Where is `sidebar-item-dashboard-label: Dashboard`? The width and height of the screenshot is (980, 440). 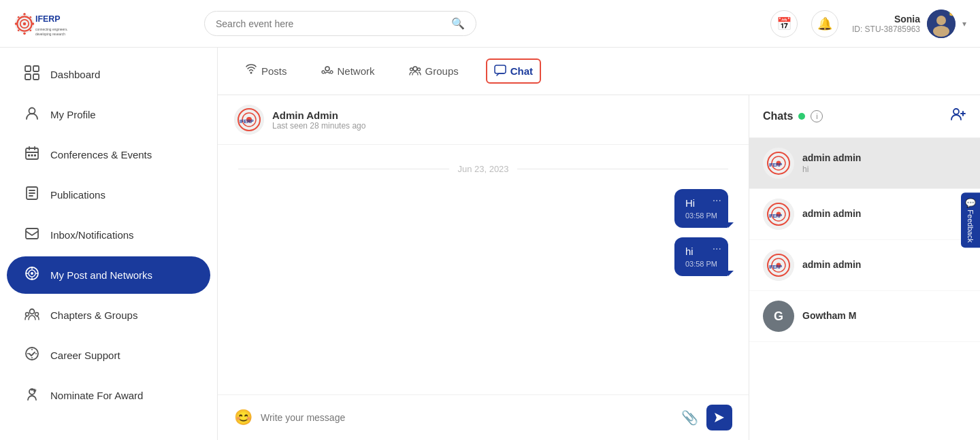 sidebar-item-dashboard-label: Dashboard is located at coordinates (75, 75).